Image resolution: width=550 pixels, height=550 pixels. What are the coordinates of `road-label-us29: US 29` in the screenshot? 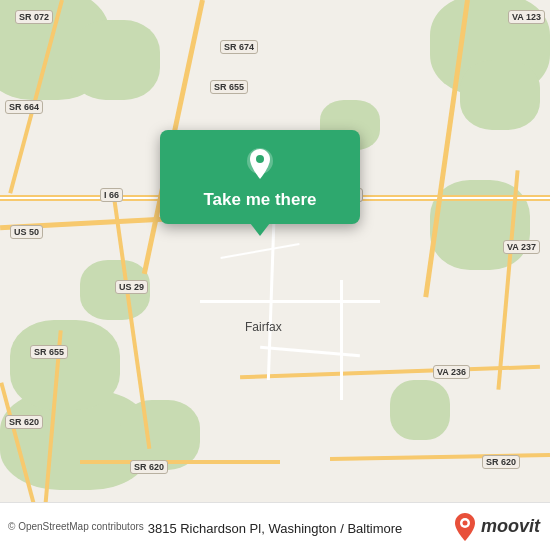 It's located at (132, 287).